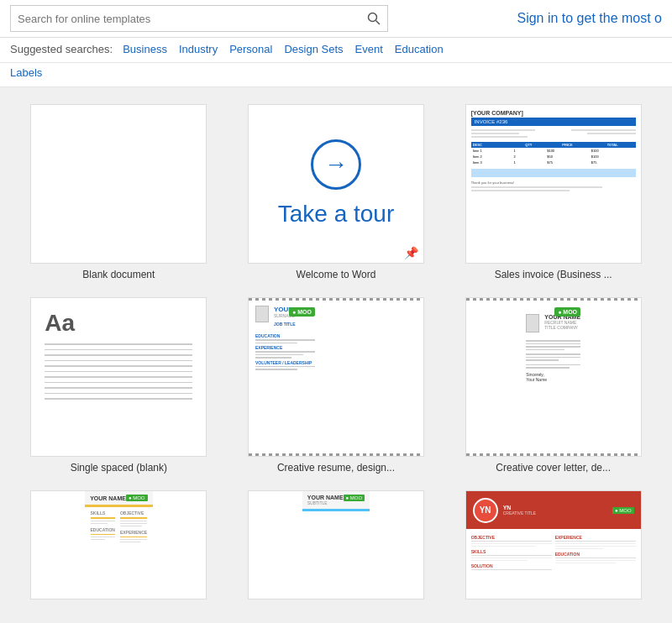  What do you see at coordinates (336, 214) in the screenshot?
I see `tour-text: Take a tour` at bounding box center [336, 214].